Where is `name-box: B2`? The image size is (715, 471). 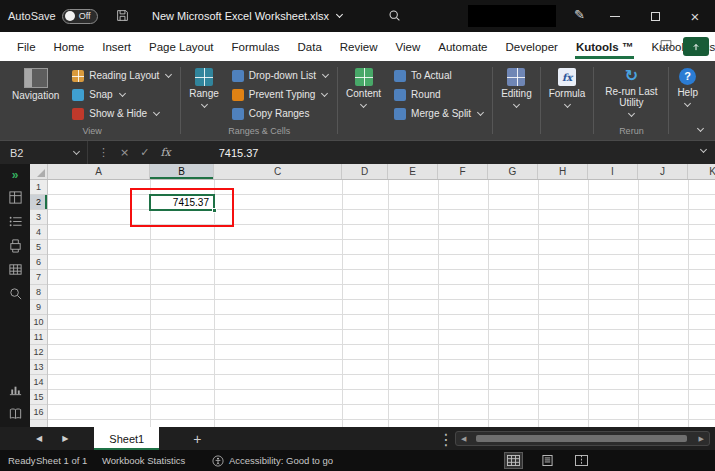
name-box: B2 is located at coordinates (44, 152).